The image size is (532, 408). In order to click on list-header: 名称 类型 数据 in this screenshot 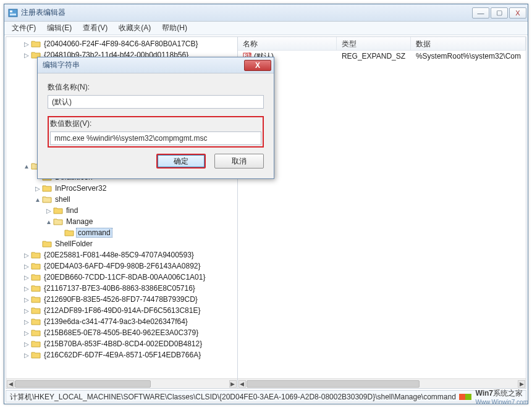, I will do `click(382, 44)`.